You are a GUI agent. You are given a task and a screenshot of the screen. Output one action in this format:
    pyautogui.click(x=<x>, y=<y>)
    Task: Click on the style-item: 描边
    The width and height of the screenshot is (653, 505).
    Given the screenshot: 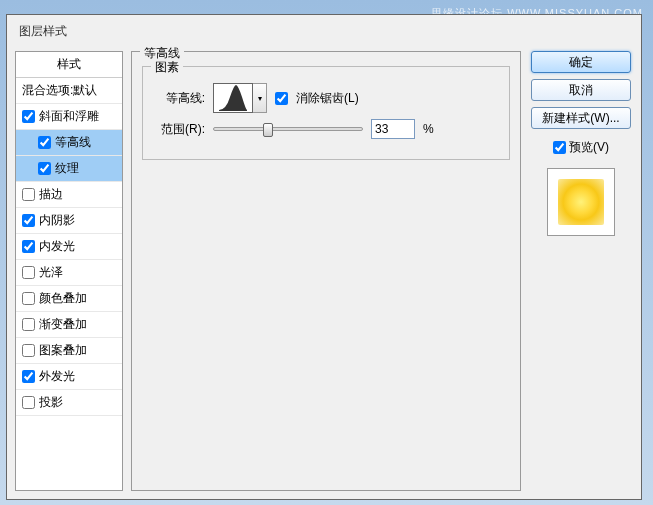 What is the action you would take?
    pyautogui.click(x=69, y=195)
    